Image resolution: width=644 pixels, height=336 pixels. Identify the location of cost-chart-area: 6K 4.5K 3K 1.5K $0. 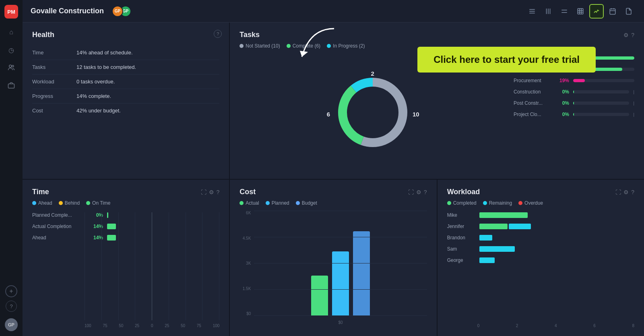
(333, 269).